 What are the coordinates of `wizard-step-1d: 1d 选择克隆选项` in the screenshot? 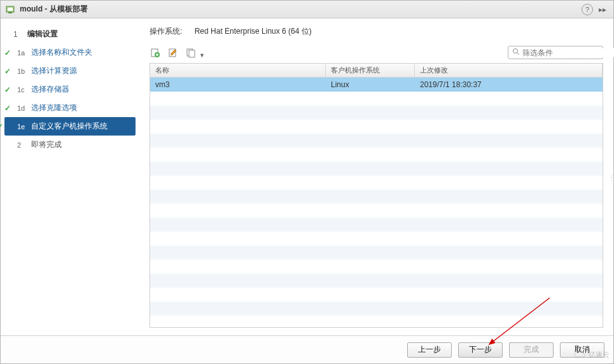 It's located at (70, 108).